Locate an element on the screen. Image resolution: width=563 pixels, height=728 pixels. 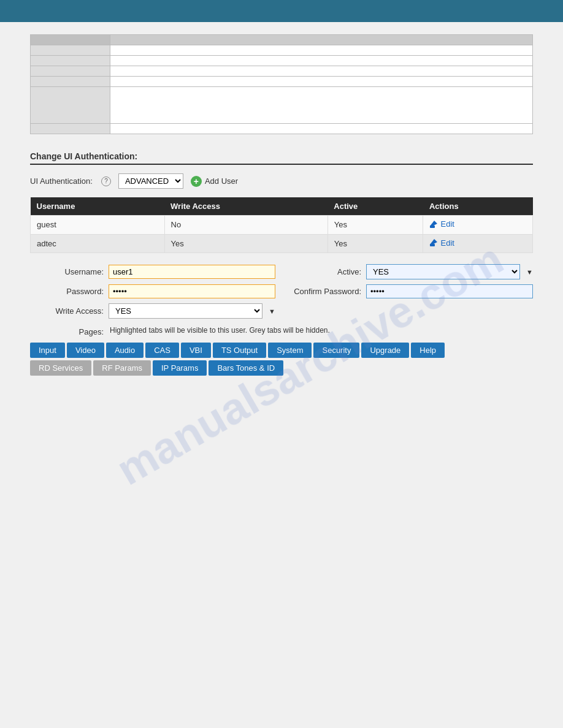
write-access-label: Write Access: is located at coordinates (67, 311).